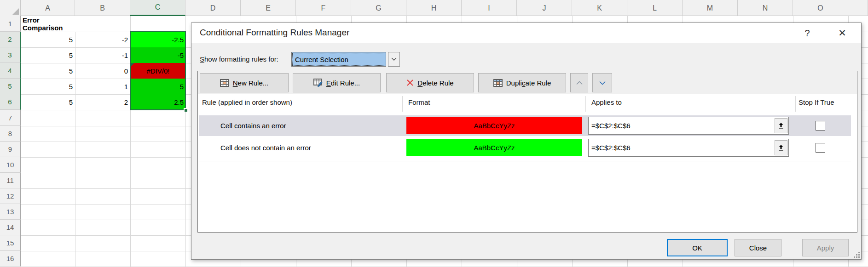 This screenshot has height=267, width=868. Describe the element at coordinates (103, 55) in the screenshot. I see `cell-B3: -1` at that location.